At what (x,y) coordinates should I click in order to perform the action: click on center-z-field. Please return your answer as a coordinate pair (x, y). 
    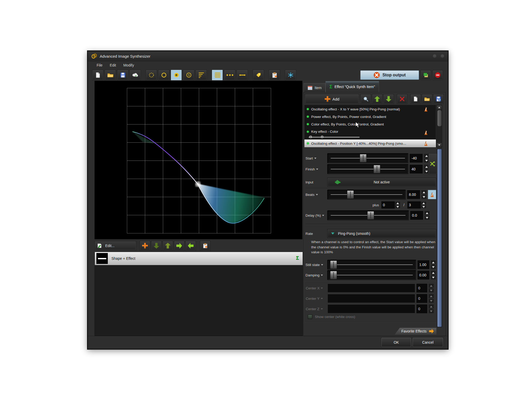
    Looking at the image, I should click on (371, 309).